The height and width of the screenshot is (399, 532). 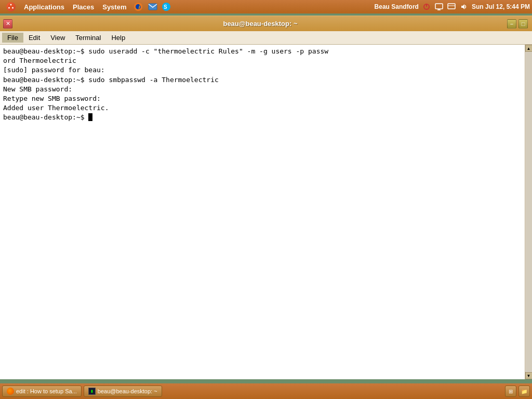 I want to click on volume-icon, so click(x=464, y=7).